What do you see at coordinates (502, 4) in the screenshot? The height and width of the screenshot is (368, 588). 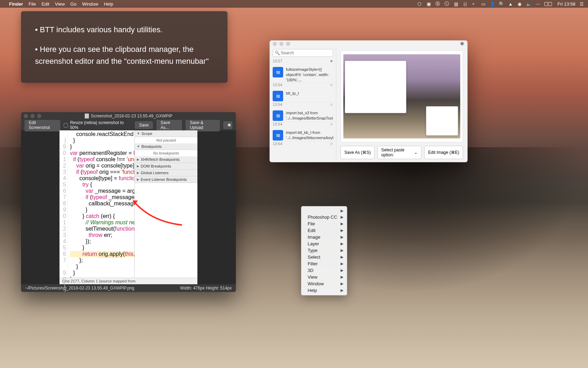 I see `spotlight-icon: 🔍` at bounding box center [502, 4].